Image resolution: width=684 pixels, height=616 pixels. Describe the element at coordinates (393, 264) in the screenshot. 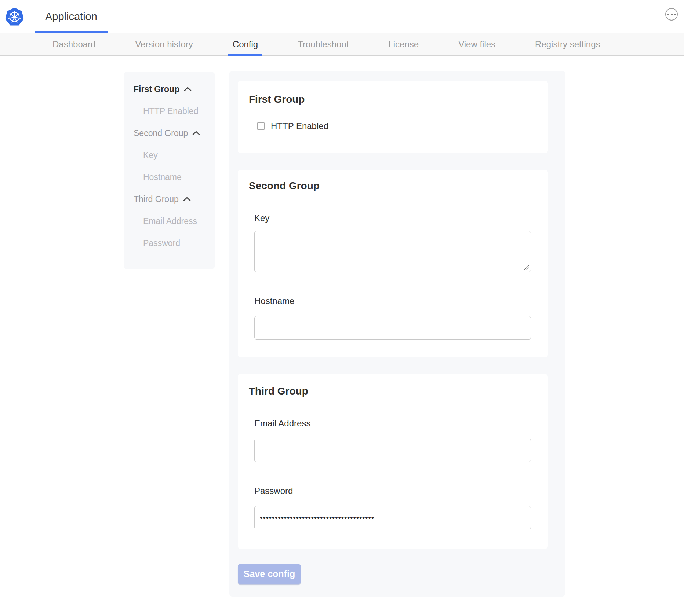

I see `config-group-second: Second Group Key Hostname` at that location.